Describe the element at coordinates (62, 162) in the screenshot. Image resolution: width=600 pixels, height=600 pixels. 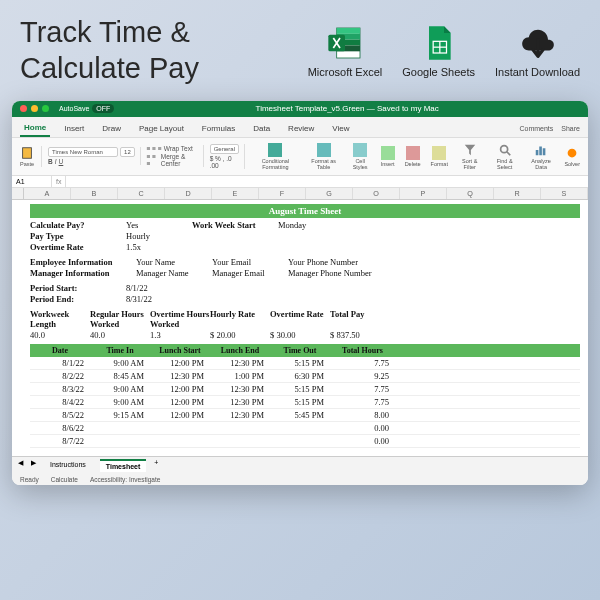
I see `underline-button: U` at that location.